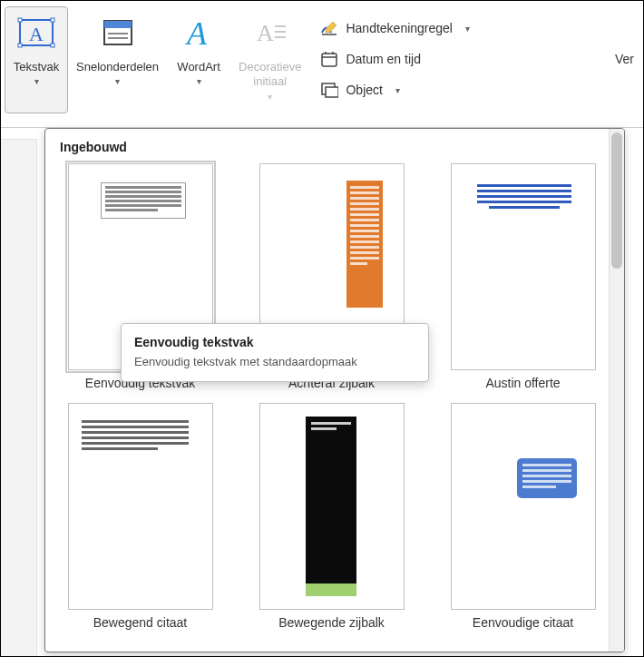  Describe the element at coordinates (199, 60) in the screenshot. I see `wordart-button: A WordArt ▾` at that location.